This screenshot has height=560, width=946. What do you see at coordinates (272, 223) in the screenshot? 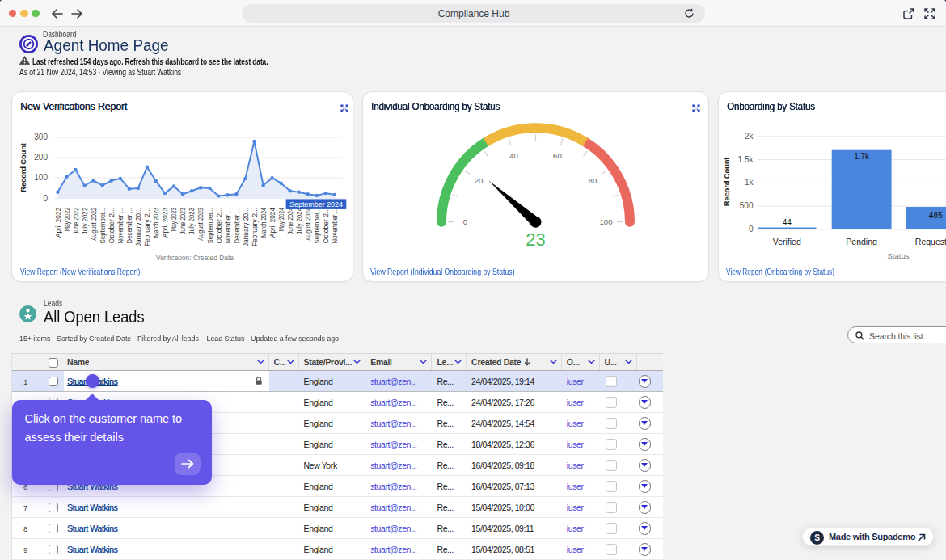
I see `svg-text: April 2024` at bounding box center [272, 223].